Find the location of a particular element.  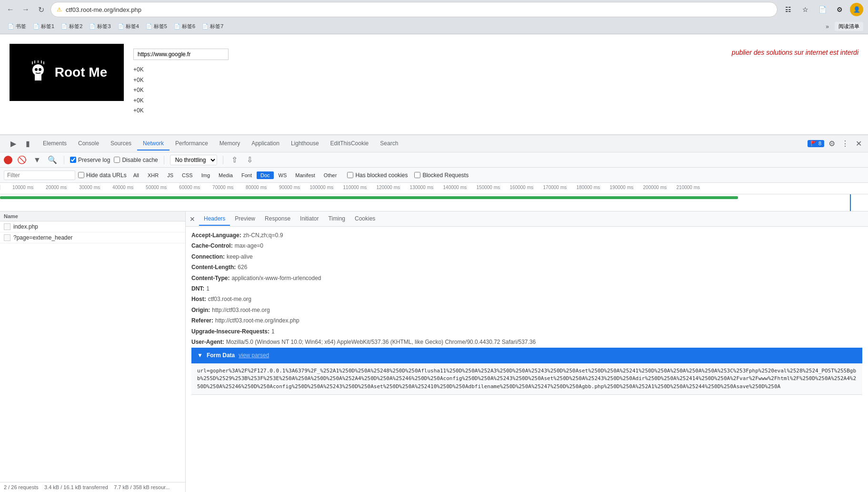

detail-tab-response: Response is located at coordinates (278, 219).